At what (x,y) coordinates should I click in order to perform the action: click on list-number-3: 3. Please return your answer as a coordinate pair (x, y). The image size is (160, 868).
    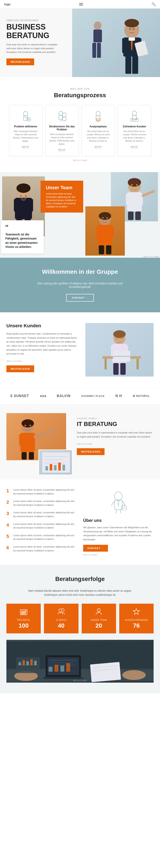
    Looking at the image, I should click on (9, 514).